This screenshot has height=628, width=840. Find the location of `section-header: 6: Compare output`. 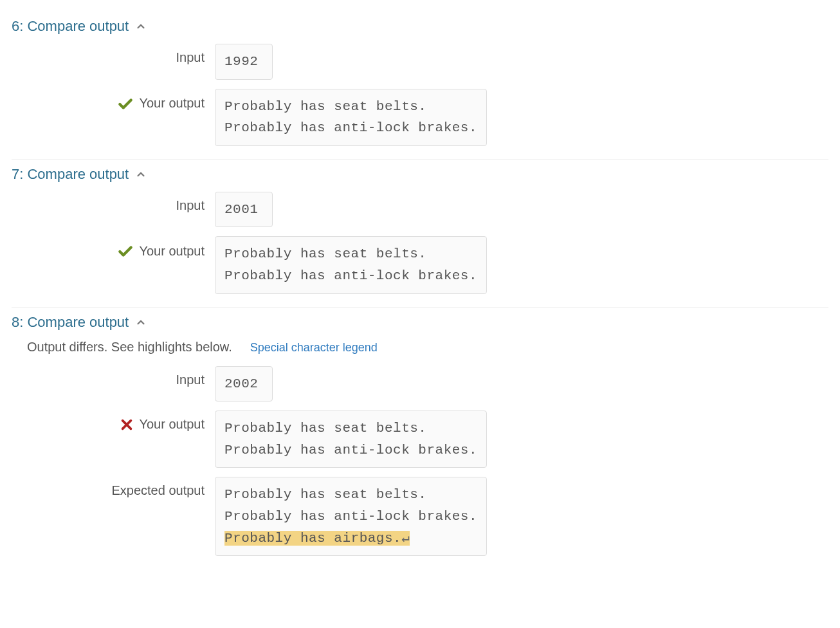

section-header: 6: Compare output is located at coordinates (420, 26).